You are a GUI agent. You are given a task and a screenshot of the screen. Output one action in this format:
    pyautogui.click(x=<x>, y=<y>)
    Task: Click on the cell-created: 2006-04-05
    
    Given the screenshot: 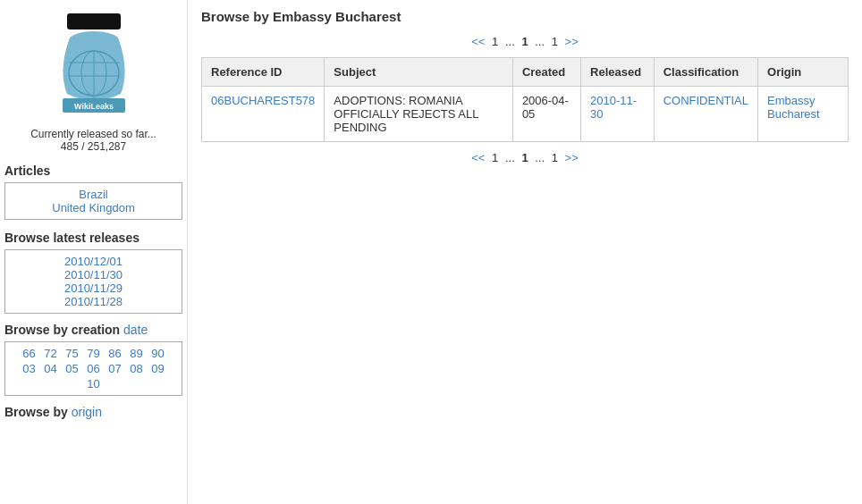 What is the action you would take?
    pyautogui.click(x=546, y=114)
    